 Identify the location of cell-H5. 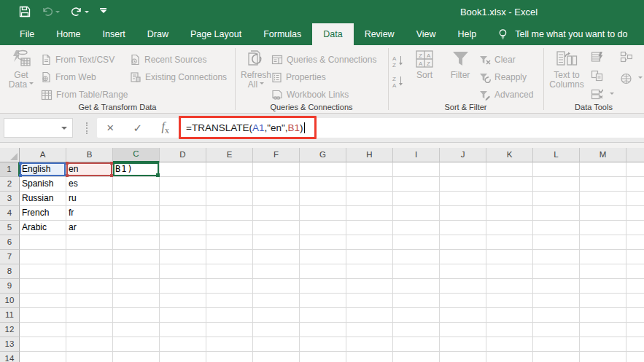
(370, 228).